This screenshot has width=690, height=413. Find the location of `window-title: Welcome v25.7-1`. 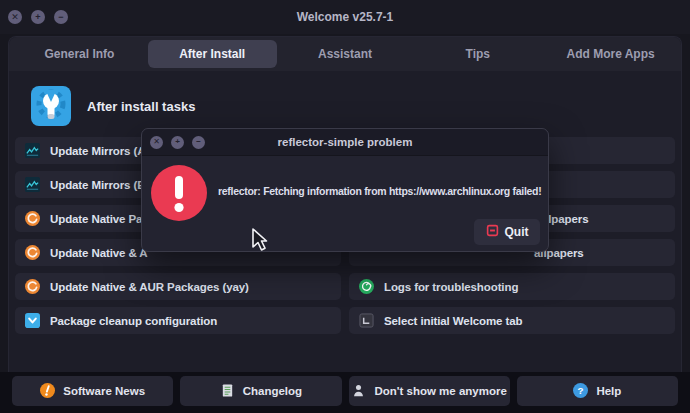

window-title: Welcome v25.7-1 is located at coordinates (345, 17).